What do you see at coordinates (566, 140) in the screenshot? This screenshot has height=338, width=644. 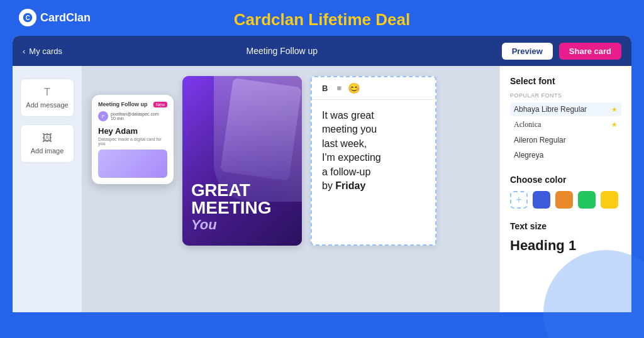 I see `font-item-aileron: Aileron Regular` at bounding box center [566, 140].